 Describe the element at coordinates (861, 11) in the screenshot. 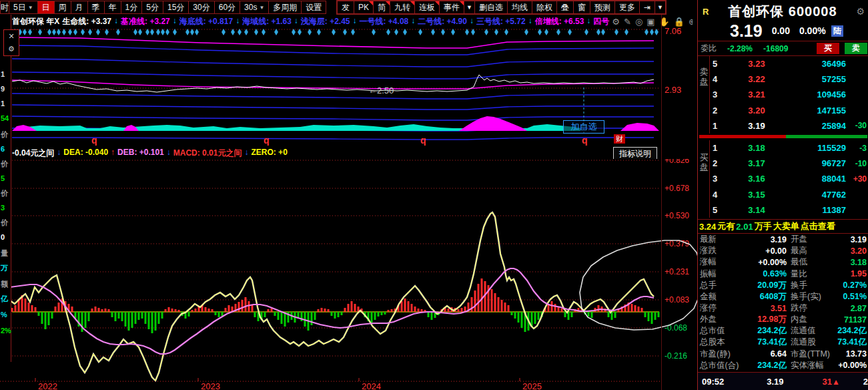

I see `panel-gear-icon: ⚙` at that location.